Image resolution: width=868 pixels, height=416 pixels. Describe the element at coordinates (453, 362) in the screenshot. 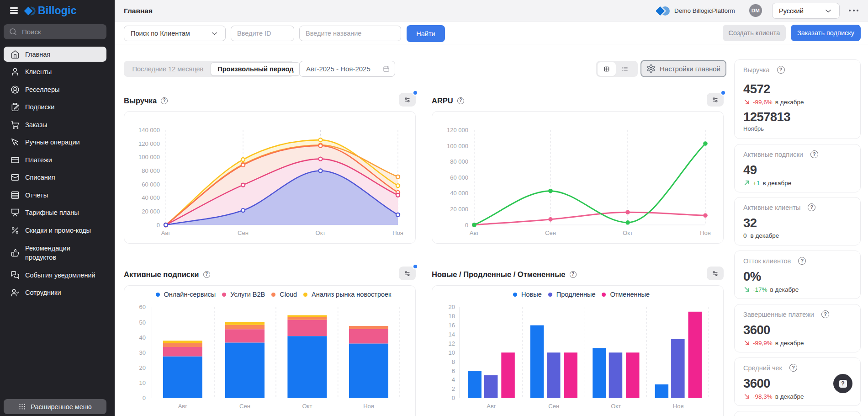

I see `svg-text: 8` at that location.